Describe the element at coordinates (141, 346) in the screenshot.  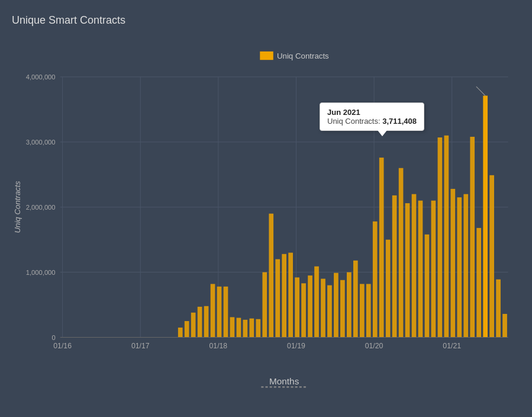
I see `svg-text: 01/17` at that location.